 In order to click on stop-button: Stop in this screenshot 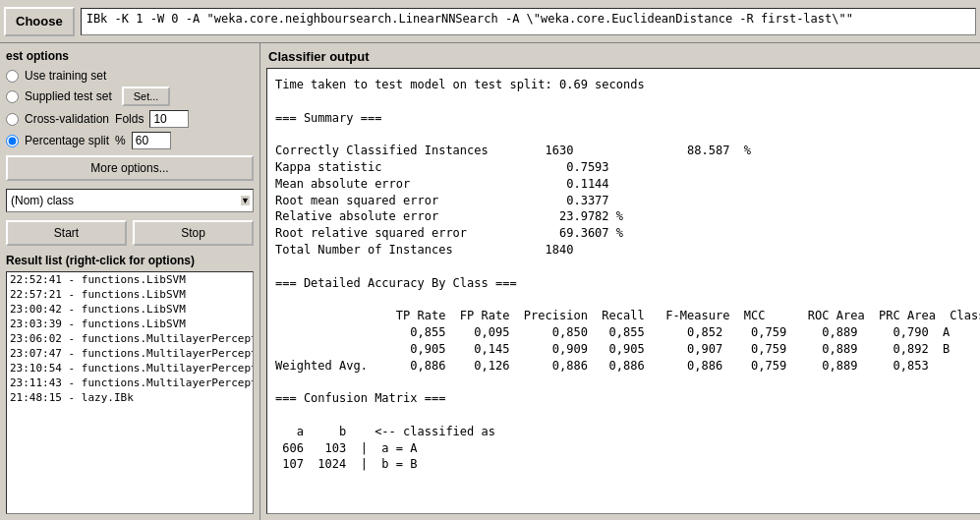, I will do `click(193, 233)`.